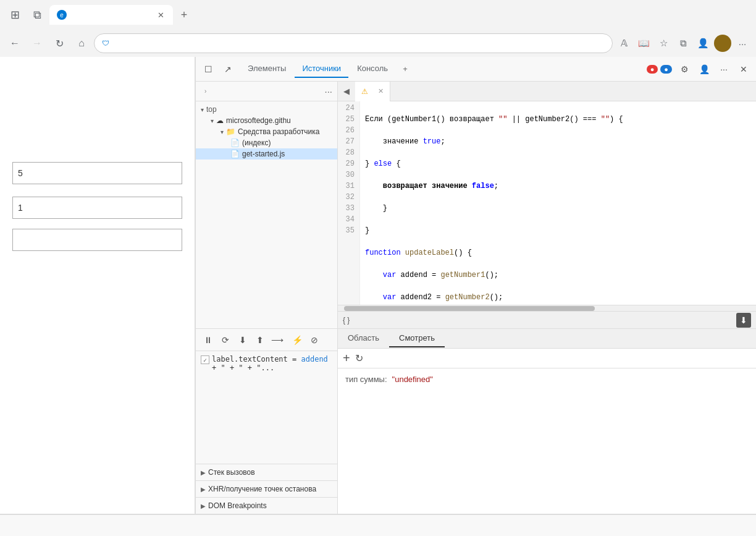  I want to click on dont-pause-exceptions-button: ⊘, so click(314, 340).